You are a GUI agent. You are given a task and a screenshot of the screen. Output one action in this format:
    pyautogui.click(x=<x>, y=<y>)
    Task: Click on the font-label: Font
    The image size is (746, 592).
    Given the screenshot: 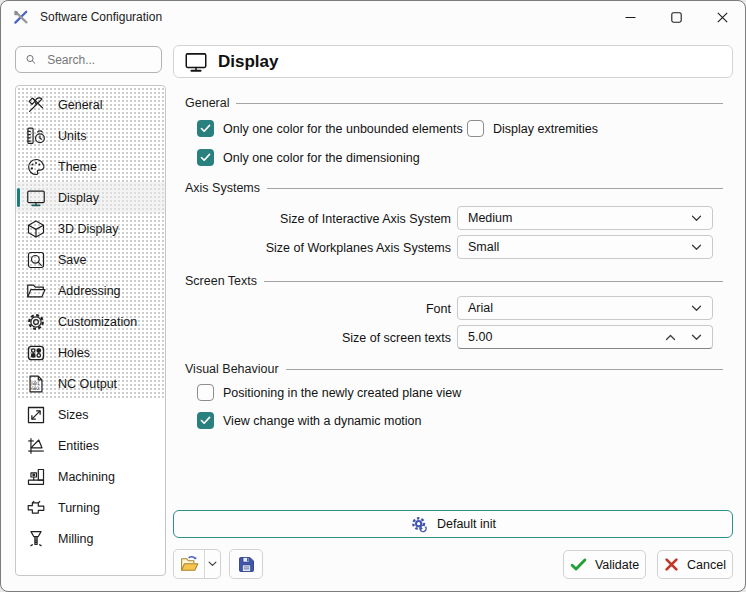 What is the action you would take?
    pyautogui.click(x=312, y=309)
    